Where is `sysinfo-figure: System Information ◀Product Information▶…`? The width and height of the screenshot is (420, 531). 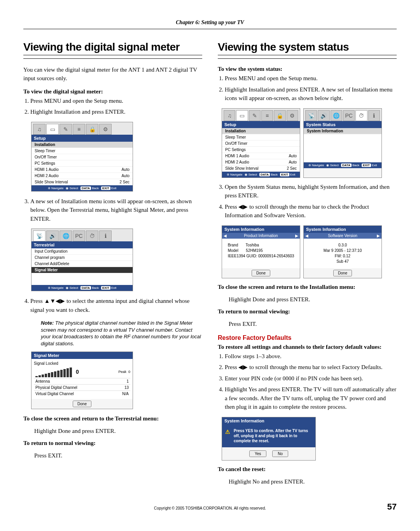 sysinfo-figure: System Information ◀Product Information▶… is located at coordinates (309, 252).